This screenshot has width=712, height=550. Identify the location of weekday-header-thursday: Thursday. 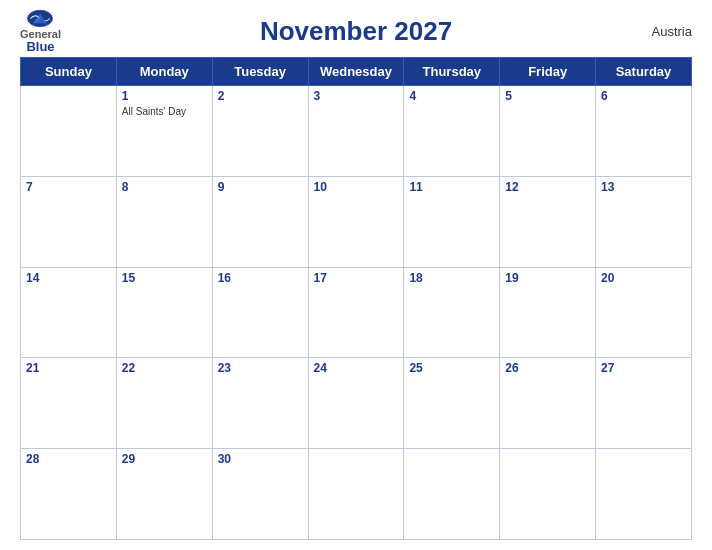
(452, 72).